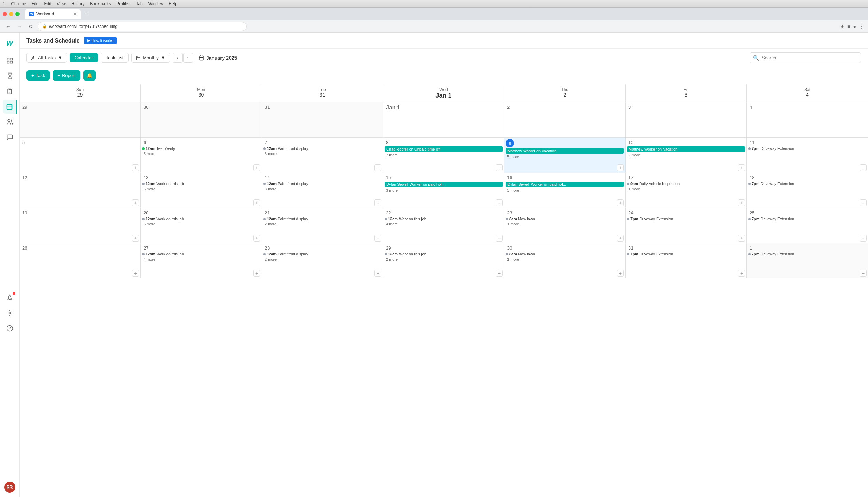 The image size is (868, 497). What do you see at coordinates (842, 26) in the screenshot?
I see `bookmark-button: ★` at bounding box center [842, 26].